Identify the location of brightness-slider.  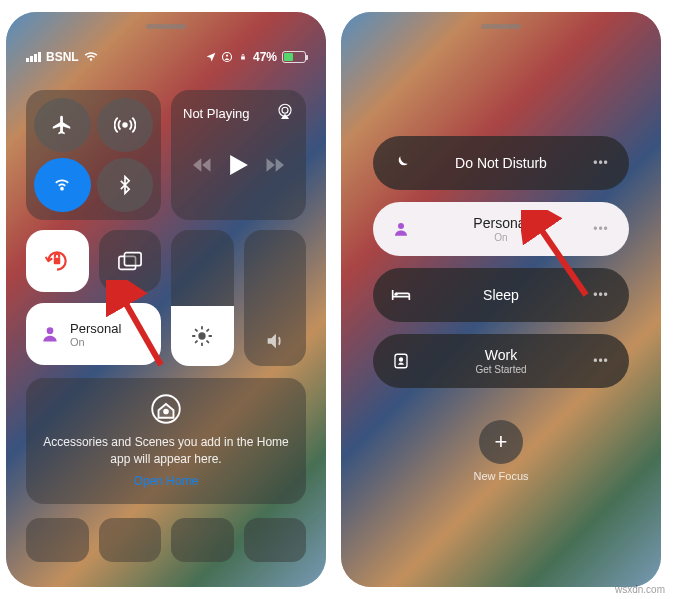
(202, 298).